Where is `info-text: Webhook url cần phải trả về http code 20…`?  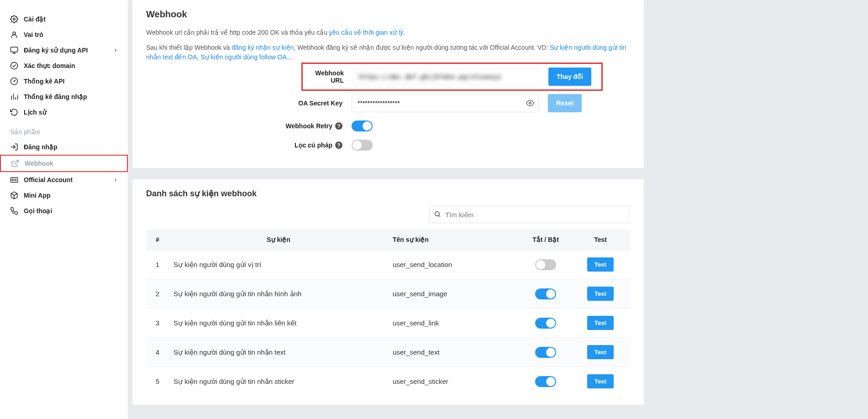
info-text: Webhook url cần phải trả về http code 20… is located at coordinates (237, 32).